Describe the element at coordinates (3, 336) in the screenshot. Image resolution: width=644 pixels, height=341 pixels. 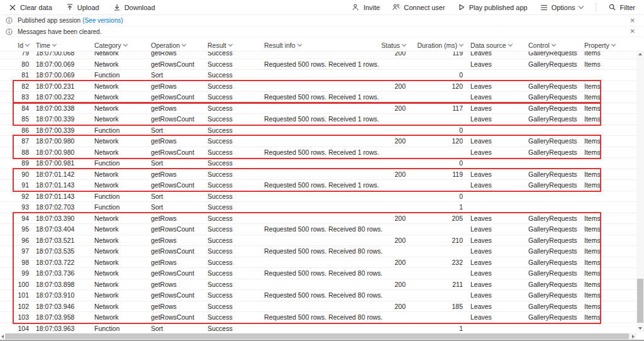
I see `scroll-left-icon` at that location.